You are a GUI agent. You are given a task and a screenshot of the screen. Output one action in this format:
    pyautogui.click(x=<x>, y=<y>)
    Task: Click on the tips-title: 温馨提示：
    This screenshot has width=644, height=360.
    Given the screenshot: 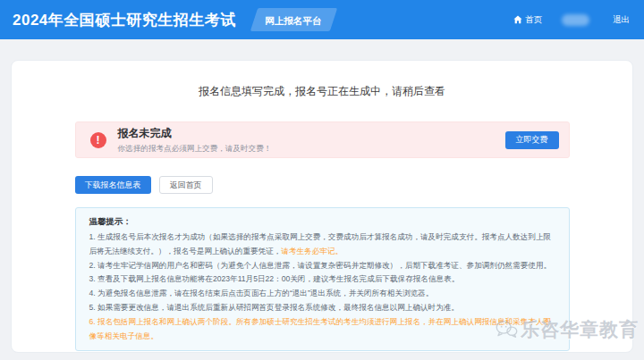 What is the action you would take?
    pyautogui.click(x=322, y=222)
    